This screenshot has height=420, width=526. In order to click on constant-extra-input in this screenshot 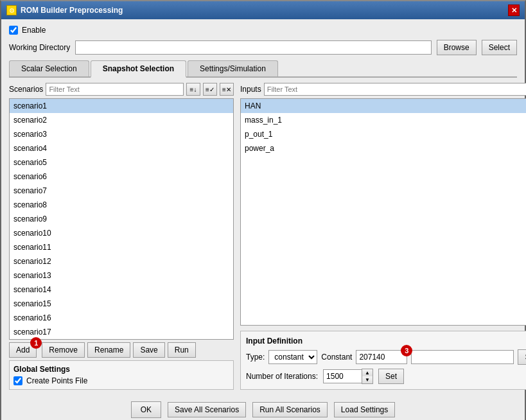, I will do `click(462, 357)`.